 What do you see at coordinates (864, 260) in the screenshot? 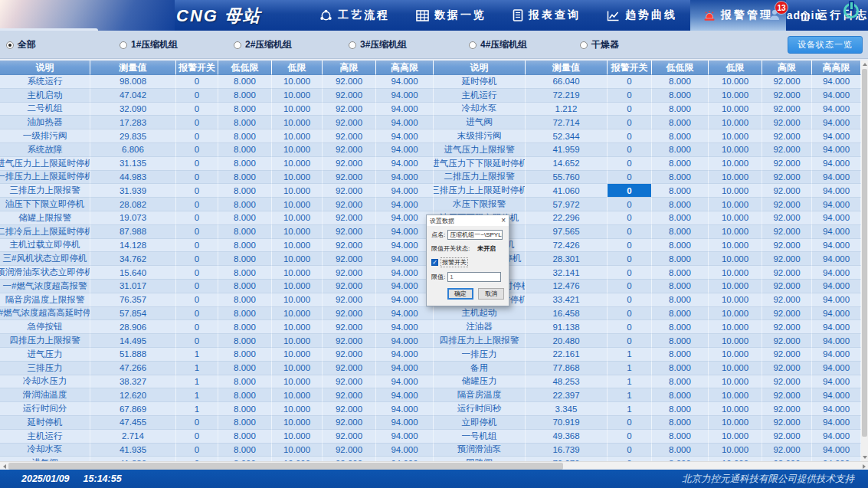
I see `vertical-scrollbar` at bounding box center [864, 260].